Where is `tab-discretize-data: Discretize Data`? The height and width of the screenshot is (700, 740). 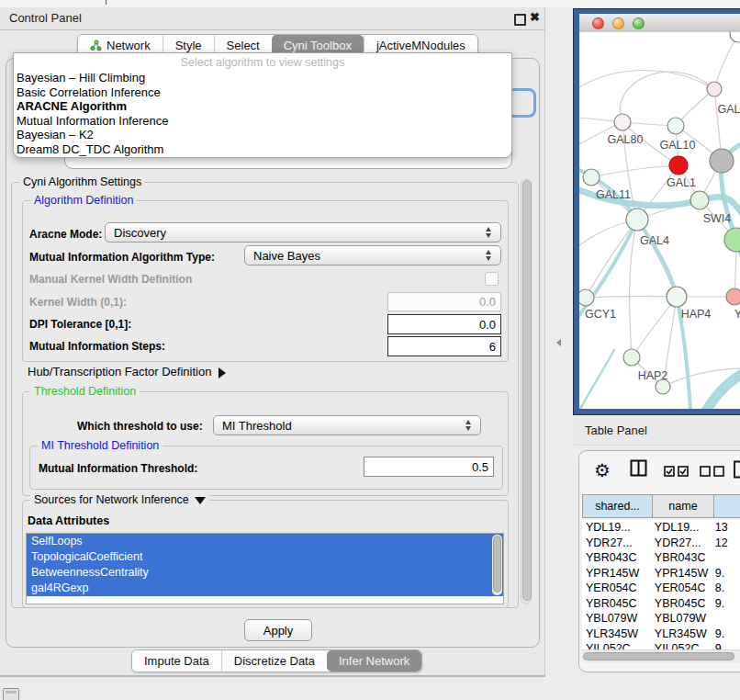
tab-discretize-data: Discretize Data is located at coordinates (274, 661).